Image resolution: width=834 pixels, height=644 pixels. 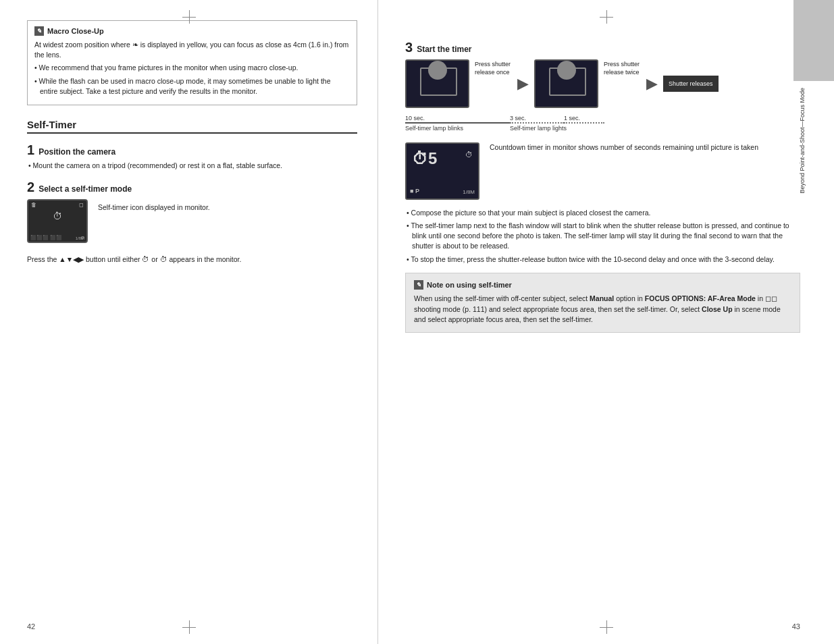 I want to click on tl-sub2: Self-timer lamp lights, so click(x=557, y=129).